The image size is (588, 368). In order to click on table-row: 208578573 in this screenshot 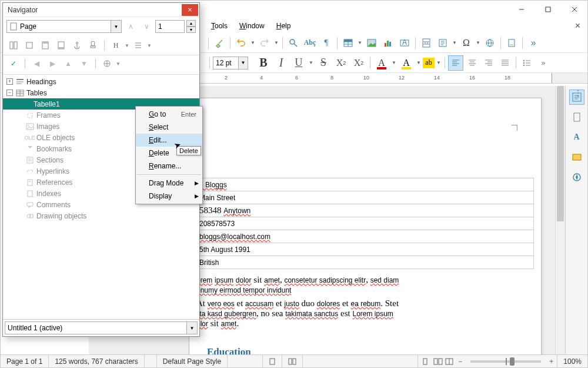, I will do `click(365, 224)`.